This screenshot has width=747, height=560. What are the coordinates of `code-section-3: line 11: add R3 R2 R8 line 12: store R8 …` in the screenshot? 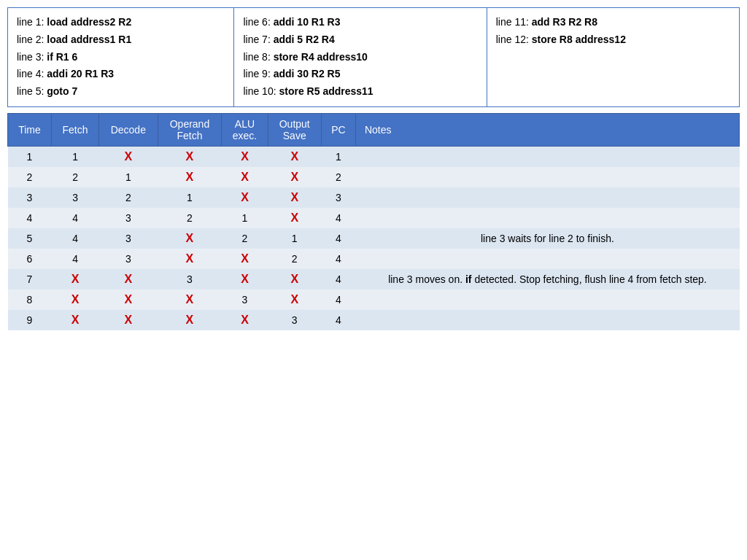 It's located at (613, 58).